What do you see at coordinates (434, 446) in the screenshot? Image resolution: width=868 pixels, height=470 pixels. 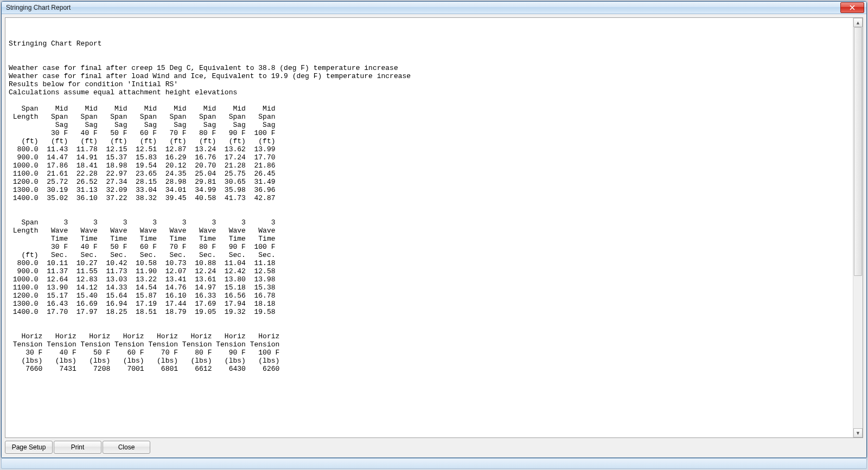 I see `button-row: Page Setup Print Close` at bounding box center [434, 446].